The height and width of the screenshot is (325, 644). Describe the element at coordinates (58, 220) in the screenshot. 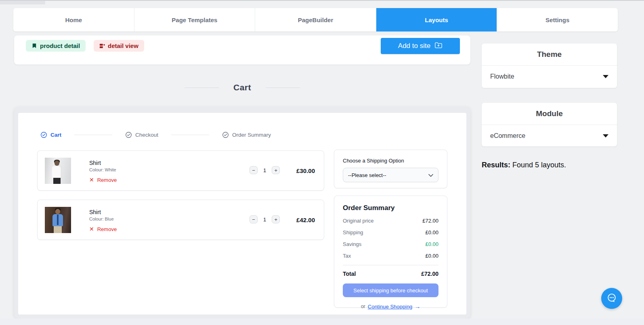

I see `product-image-blue-shirt` at that location.